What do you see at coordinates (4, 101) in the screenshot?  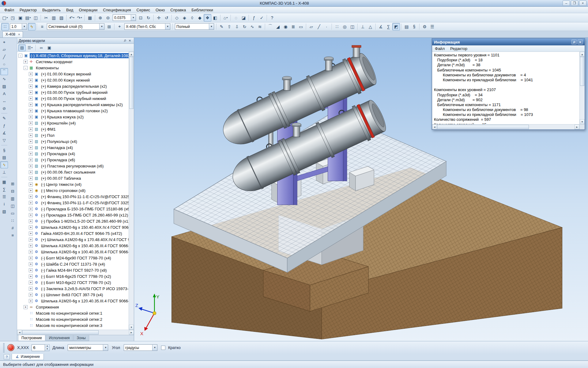 I see `dimension-tool-icon: ↔` at bounding box center [4, 101].